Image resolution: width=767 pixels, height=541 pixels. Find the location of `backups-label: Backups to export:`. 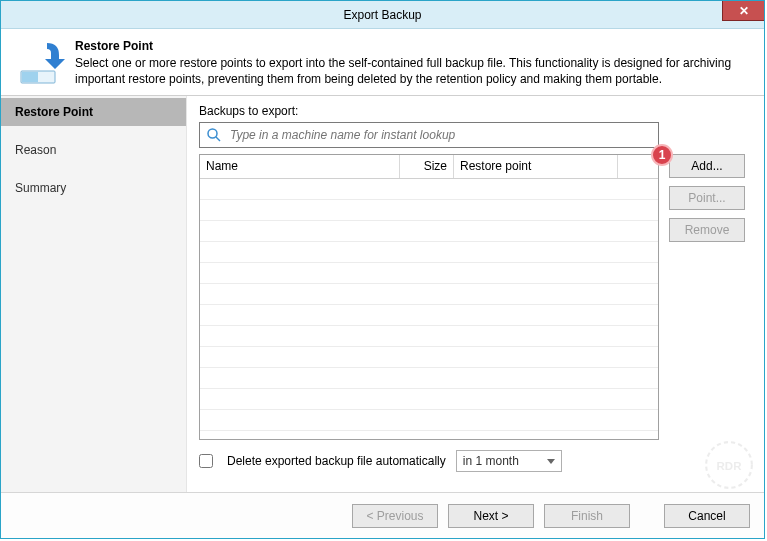

backups-label: Backups to export: is located at coordinates (474, 111).